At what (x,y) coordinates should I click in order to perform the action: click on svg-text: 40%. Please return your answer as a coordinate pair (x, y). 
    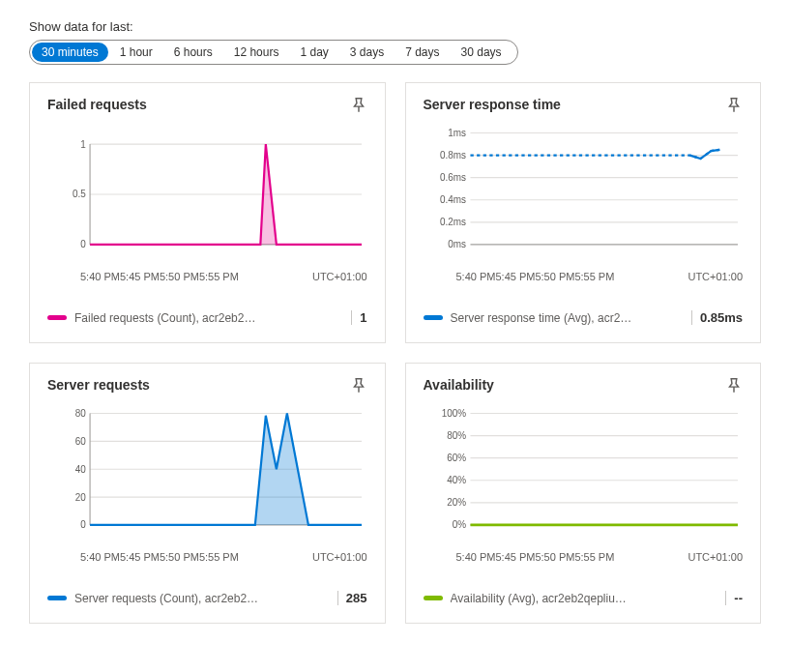
    Looking at the image, I should click on (456, 480).